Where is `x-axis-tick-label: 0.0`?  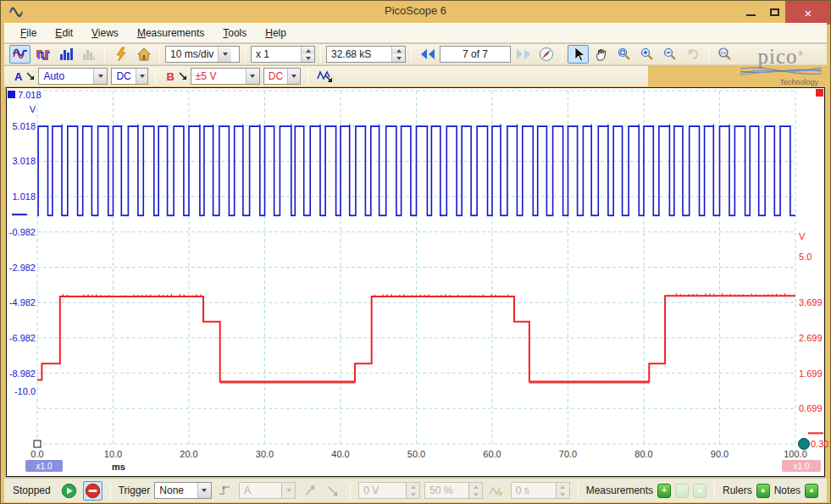
x-axis-tick-label: 0.0 is located at coordinates (37, 454).